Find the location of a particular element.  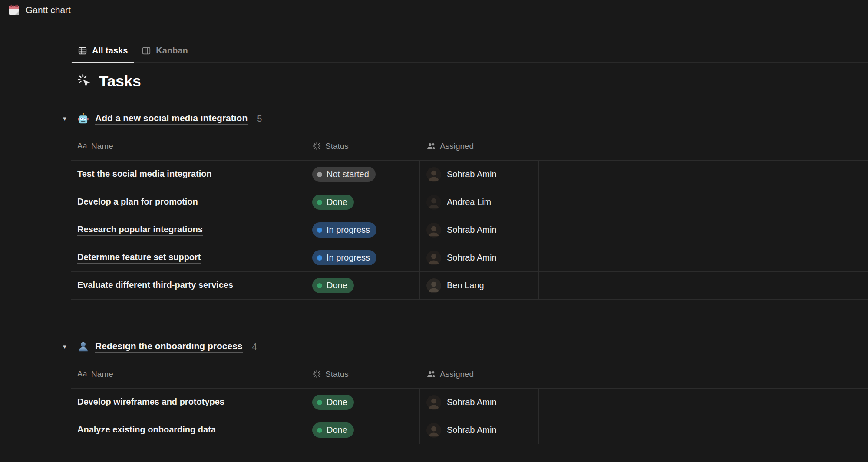

person-silhouette-emoji-icon is located at coordinates (83, 346).